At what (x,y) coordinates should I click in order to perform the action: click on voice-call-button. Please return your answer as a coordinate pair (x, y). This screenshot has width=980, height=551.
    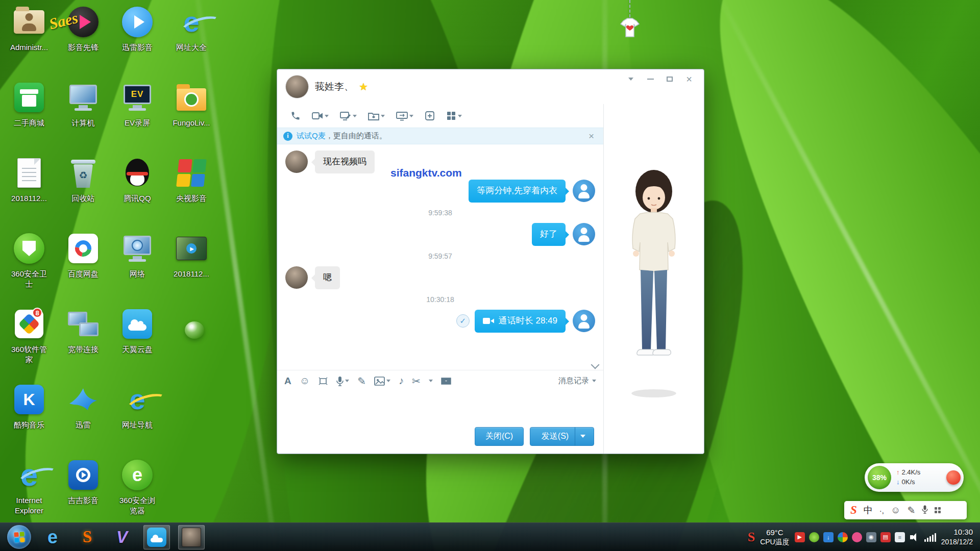
    Looking at the image, I should click on (296, 116).